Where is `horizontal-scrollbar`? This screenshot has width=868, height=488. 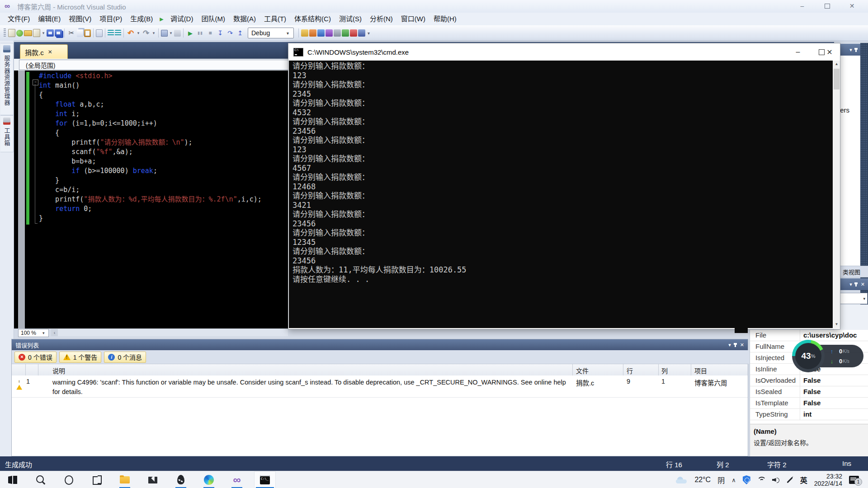
horizontal-scrollbar is located at coordinates (173, 333).